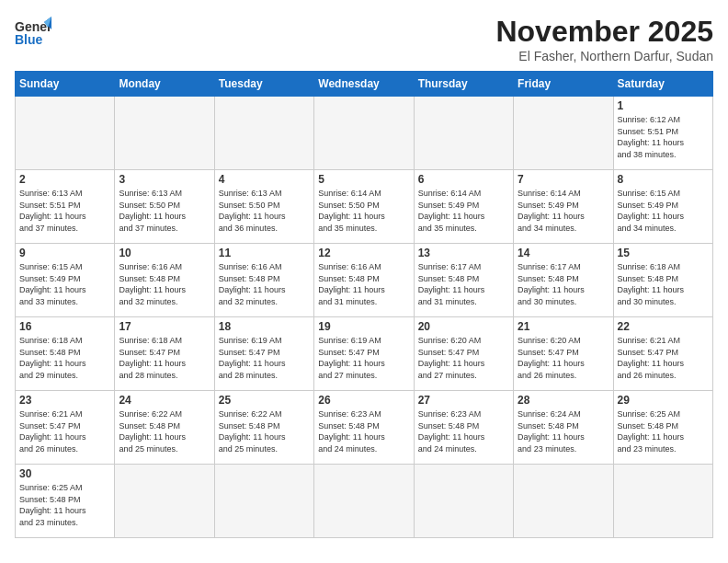 The width and height of the screenshot is (728, 563). Describe the element at coordinates (463, 253) in the screenshot. I see `day-number: 13` at that location.